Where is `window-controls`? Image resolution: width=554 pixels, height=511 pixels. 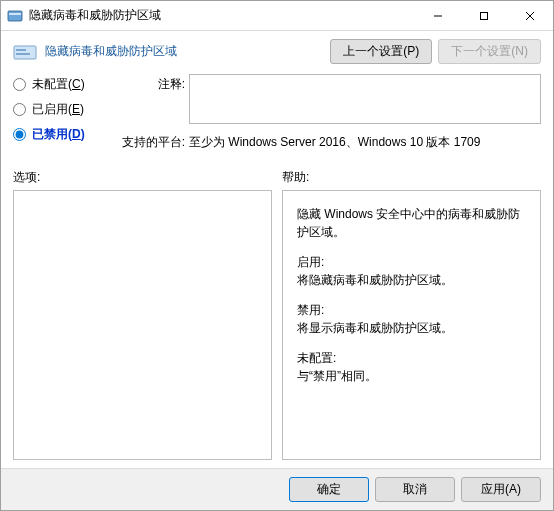 window-controls is located at coordinates (484, 16).